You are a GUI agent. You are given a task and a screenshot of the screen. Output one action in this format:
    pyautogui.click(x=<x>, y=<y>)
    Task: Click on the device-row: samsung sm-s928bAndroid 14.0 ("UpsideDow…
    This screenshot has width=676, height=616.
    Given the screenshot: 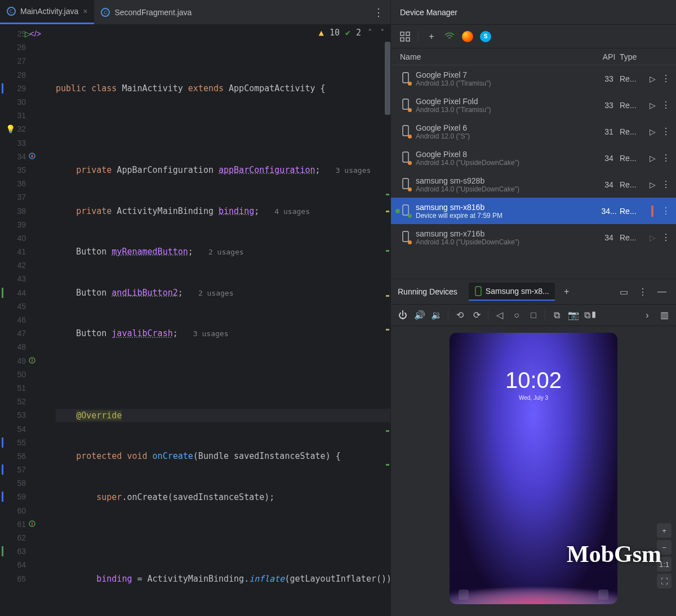 What is the action you would take?
    pyautogui.click(x=533, y=185)
    